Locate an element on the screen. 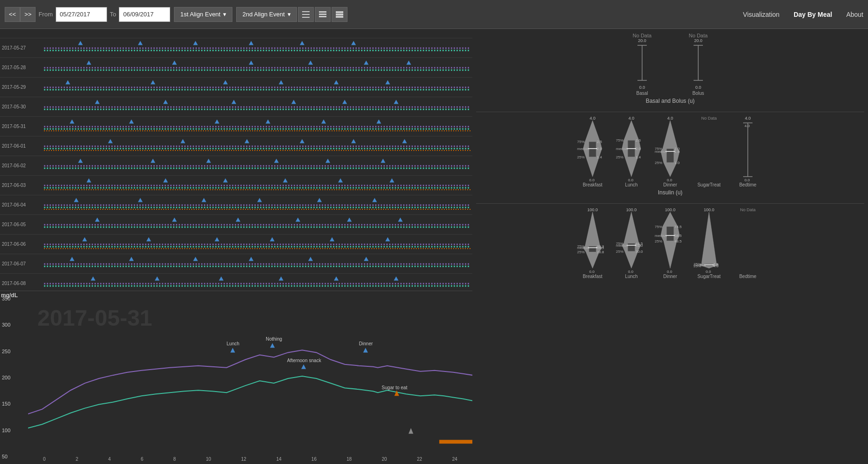  violin-meal-label: Bedtime is located at coordinates (748, 277).